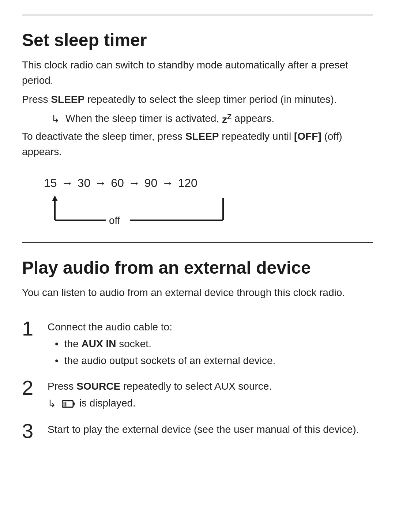 The height and width of the screenshot is (532, 395). What do you see at coordinates (108, 344) in the screenshot?
I see `step-1-item-1-text: the AUX IN socket.` at bounding box center [108, 344].